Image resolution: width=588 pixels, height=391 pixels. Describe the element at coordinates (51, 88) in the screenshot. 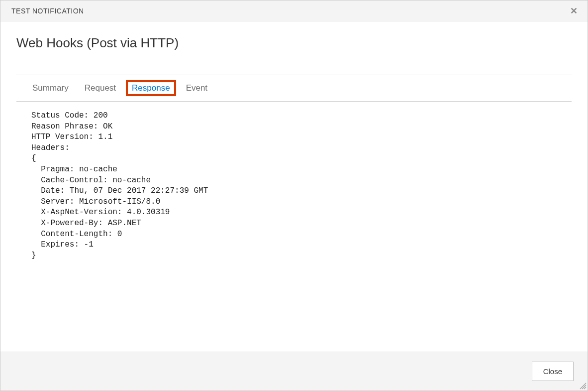

I see `tab-summary: Summary` at that location.